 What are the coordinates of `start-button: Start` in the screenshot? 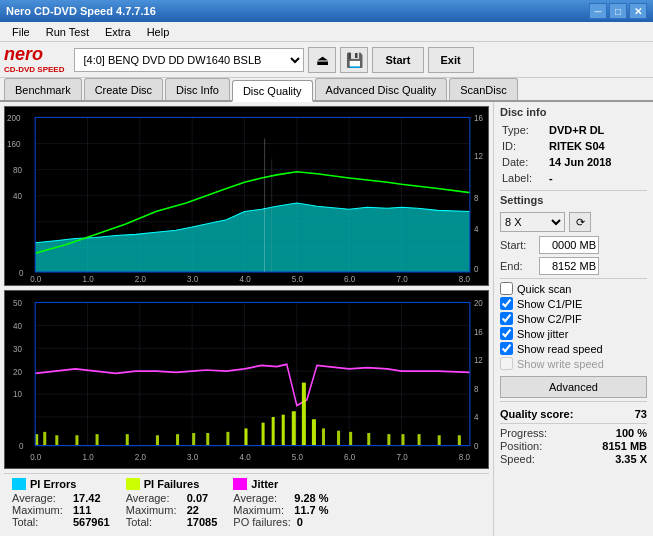 It's located at (398, 60).